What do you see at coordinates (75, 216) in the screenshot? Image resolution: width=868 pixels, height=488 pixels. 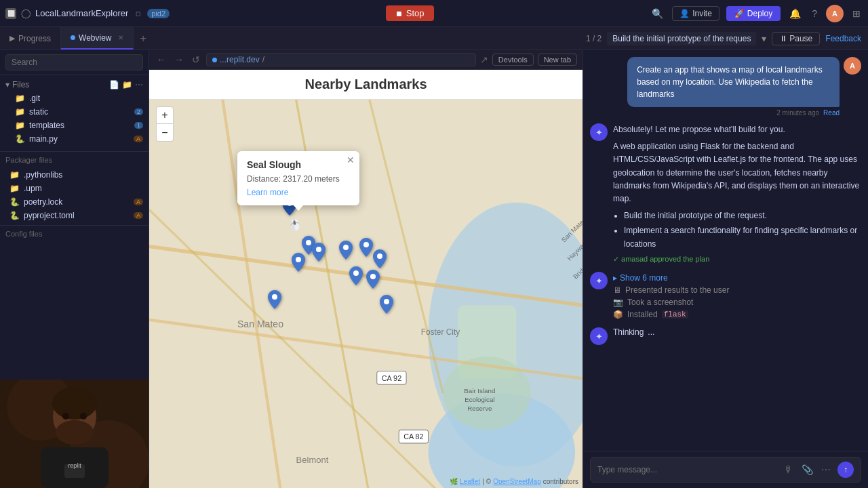 I see `file-pyproject: 🐍 pyproject.toml A` at bounding box center [75, 216].